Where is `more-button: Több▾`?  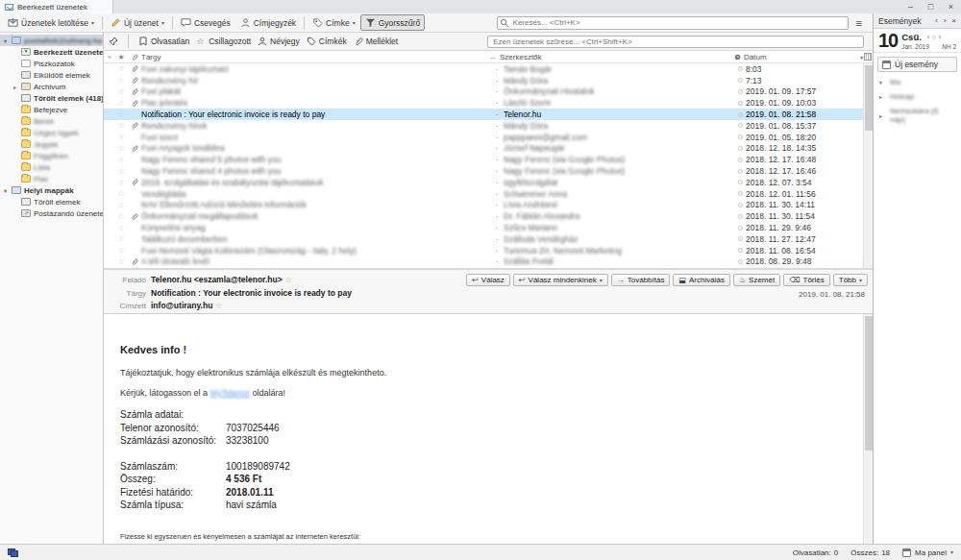 more-button: Több▾ is located at coordinates (850, 280).